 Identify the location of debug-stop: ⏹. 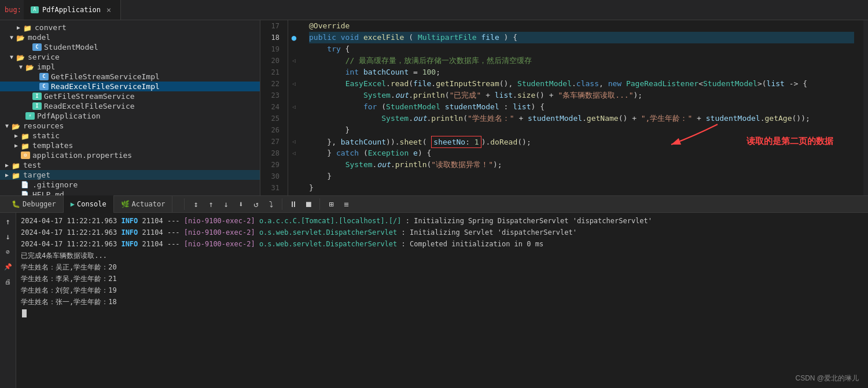
(308, 204).